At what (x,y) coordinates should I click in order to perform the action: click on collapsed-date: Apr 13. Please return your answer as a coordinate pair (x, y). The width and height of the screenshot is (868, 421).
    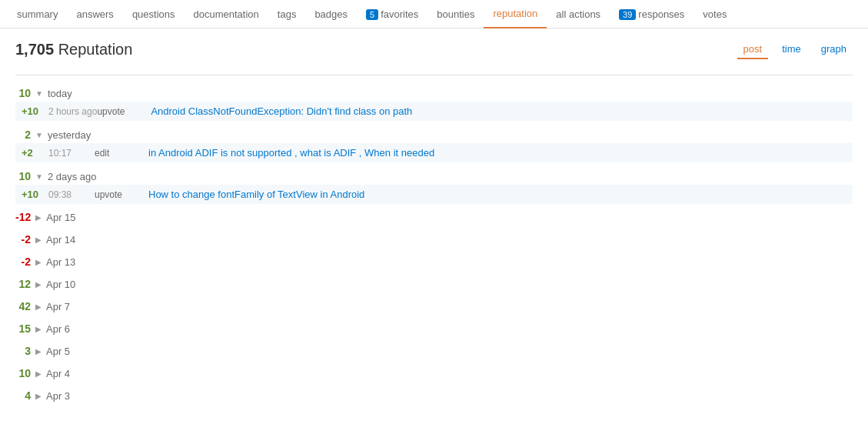
    Looking at the image, I should click on (61, 262).